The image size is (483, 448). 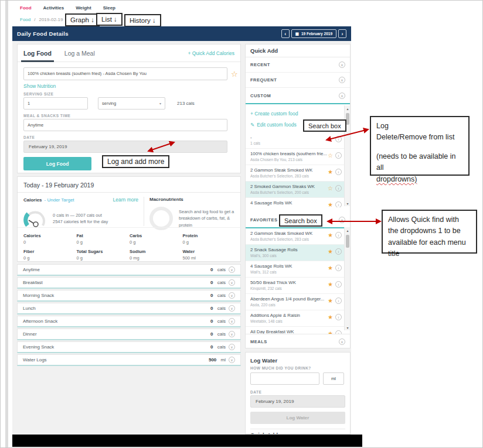 What do you see at coordinates (285, 34) in the screenshot?
I see `prev-day-button: ‹` at bounding box center [285, 34].